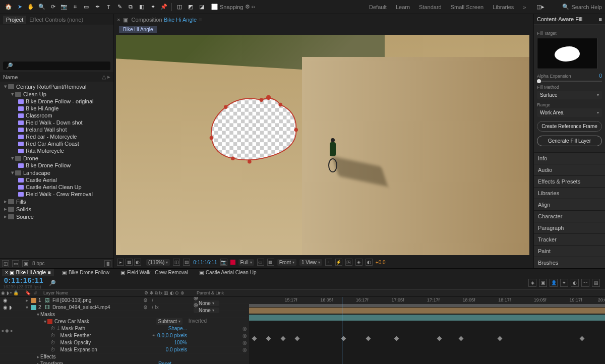  What do you see at coordinates (585, 283) in the screenshot?
I see `graph-editor-icon: 〰` at bounding box center [585, 283].